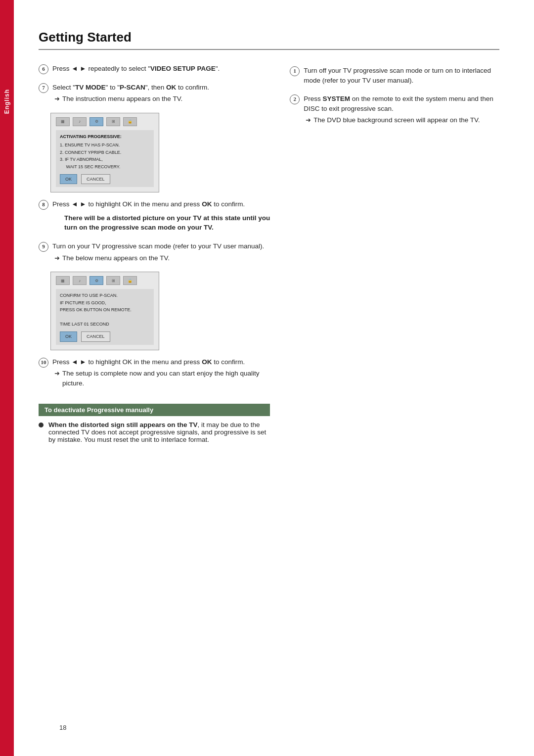 The width and height of the screenshot is (534, 756). I want to click on tv-screen2-spacer, so click(105, 317).